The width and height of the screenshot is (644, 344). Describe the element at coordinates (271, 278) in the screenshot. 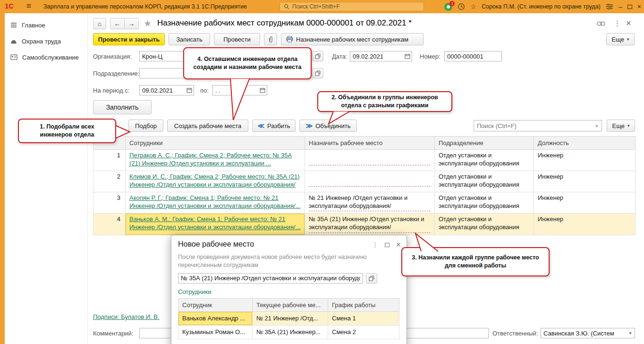

I see `new-workplace-input` at that location.